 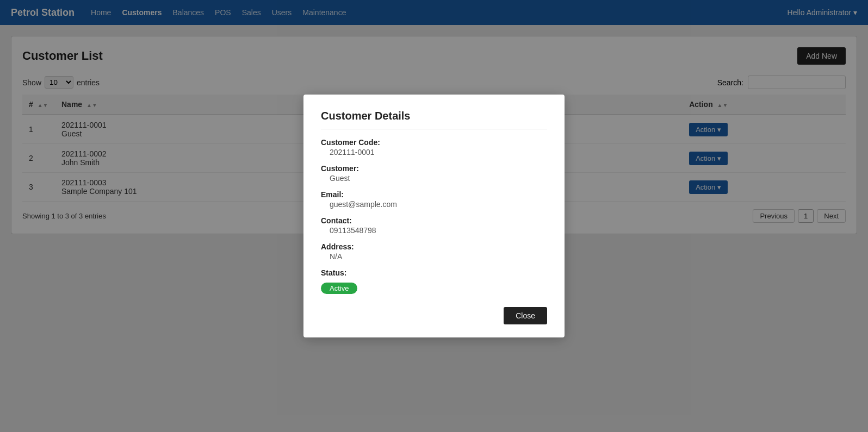 I want to click on customer-label: Customer:, so click(x=434, y=168).